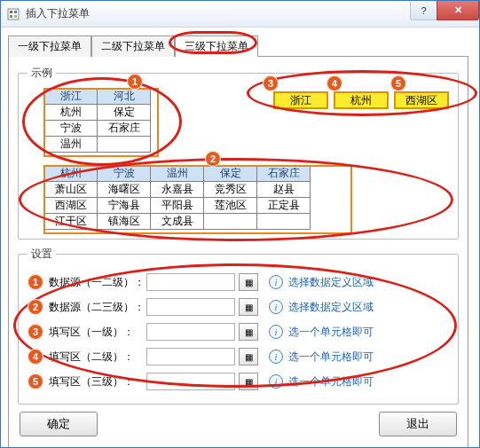 The width and height of the screenshot is (480, 448). What do you see at coordinates (177, 174) in the screenshot?
I see `table2-header: 温州` at bounding box center [177, 174].